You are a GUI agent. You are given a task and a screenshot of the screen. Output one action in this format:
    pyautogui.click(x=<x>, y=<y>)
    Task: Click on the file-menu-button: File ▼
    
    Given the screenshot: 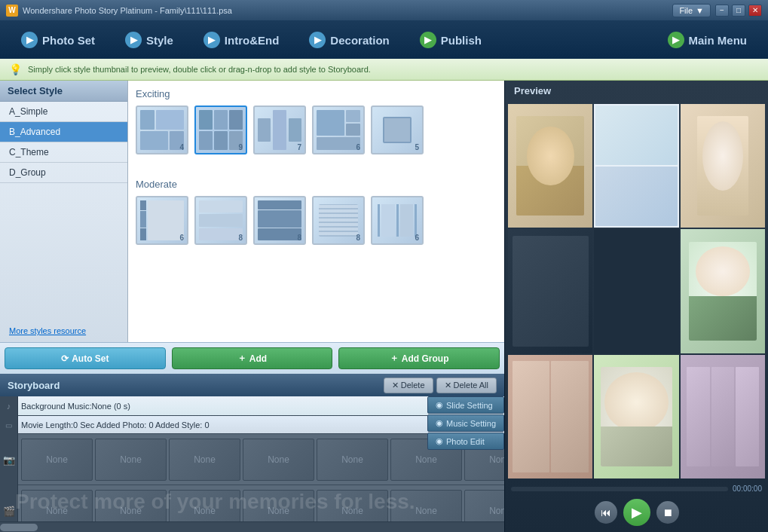 What is the action you would take?
    pyautogui.click(x=692, y=11)
    